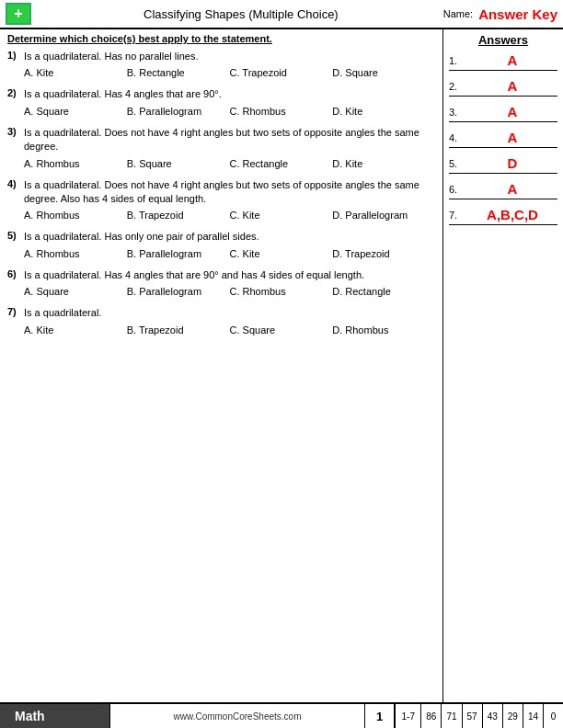 The width and height of the screenshot is (563, 728). I want to click on choice-1-4: D. Square, so click(384, 73).